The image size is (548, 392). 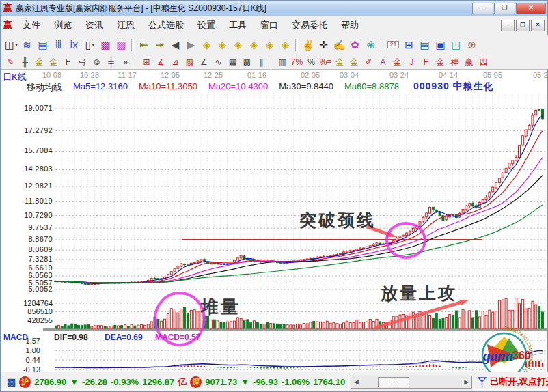 I want to click on close-button: ✕, so click(x=531, y=8).